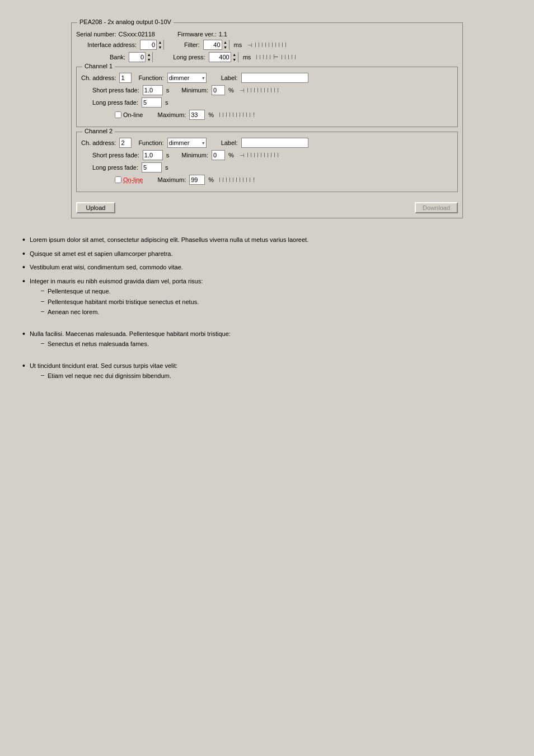 The height and width of the screenshot is (756, 534). I want to click on bank-input: 0, so click(137, 57).